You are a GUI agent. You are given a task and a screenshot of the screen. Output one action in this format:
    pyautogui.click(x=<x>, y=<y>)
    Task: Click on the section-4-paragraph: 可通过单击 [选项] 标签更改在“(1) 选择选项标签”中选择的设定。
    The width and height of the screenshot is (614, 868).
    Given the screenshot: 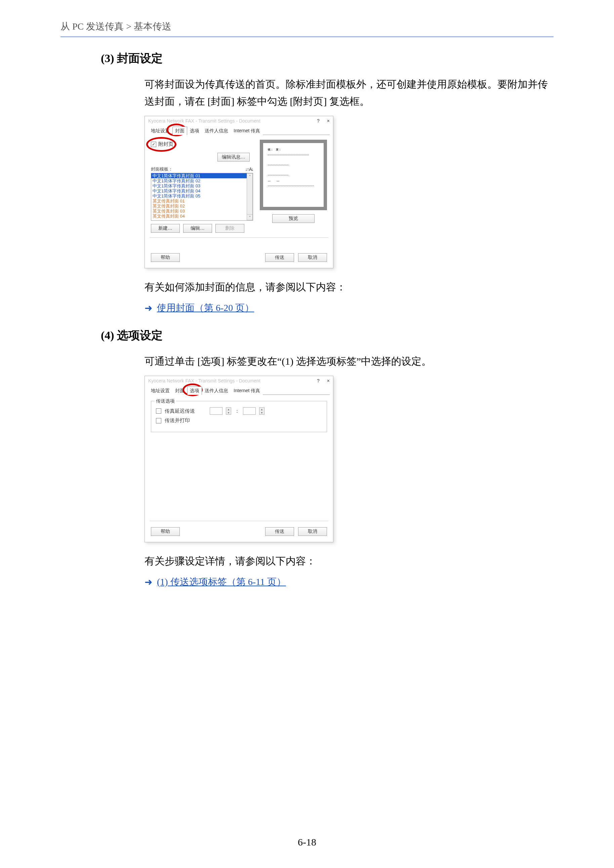 What is the action you would take?
    pyautogui.click(x=349, y=361)
    